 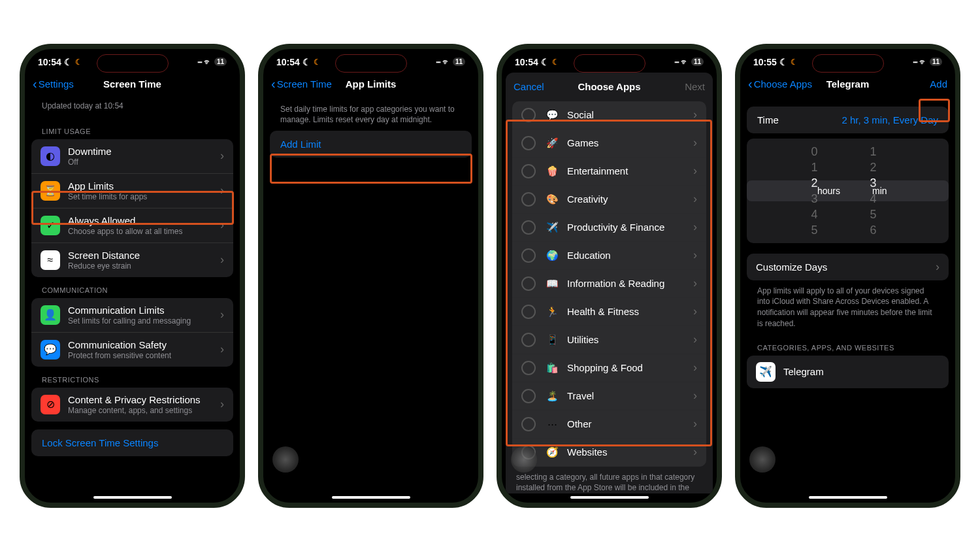 I want to click on picker-min-value: 6, so click(x=873, y=230).